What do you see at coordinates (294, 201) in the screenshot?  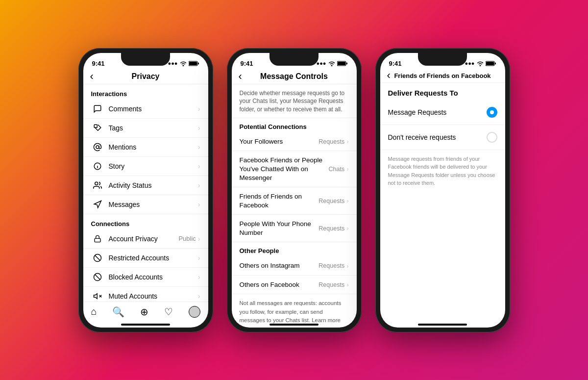 I see `msg-item-friends-of-friends: Friends of Friends on Facebook Requests …` at bounding box center [294, 201].